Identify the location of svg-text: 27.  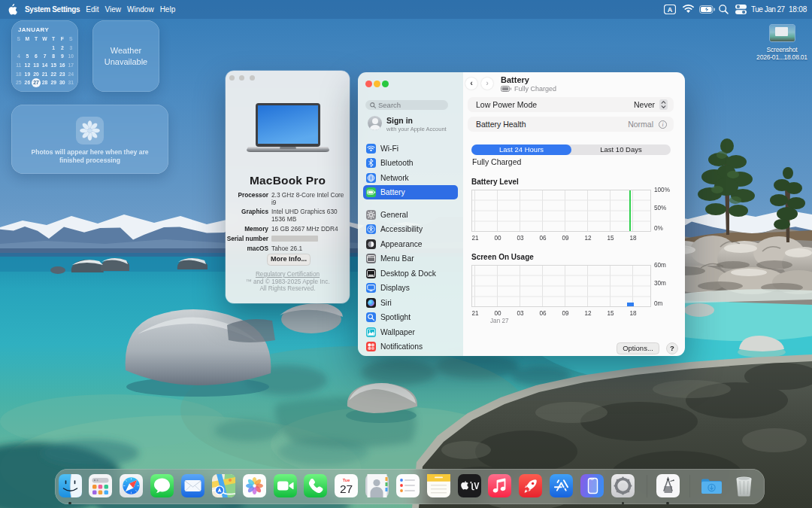
(346, 489).